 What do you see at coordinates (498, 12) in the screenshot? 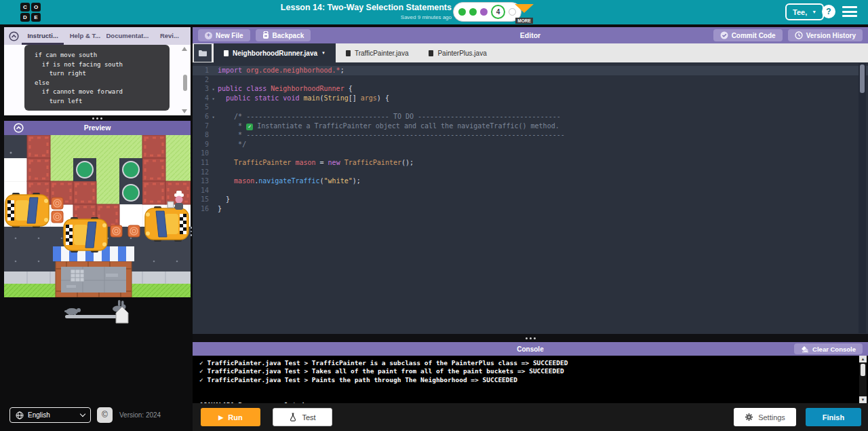
I see `progress-dot-current: 4` at bounding box center [498, 12].